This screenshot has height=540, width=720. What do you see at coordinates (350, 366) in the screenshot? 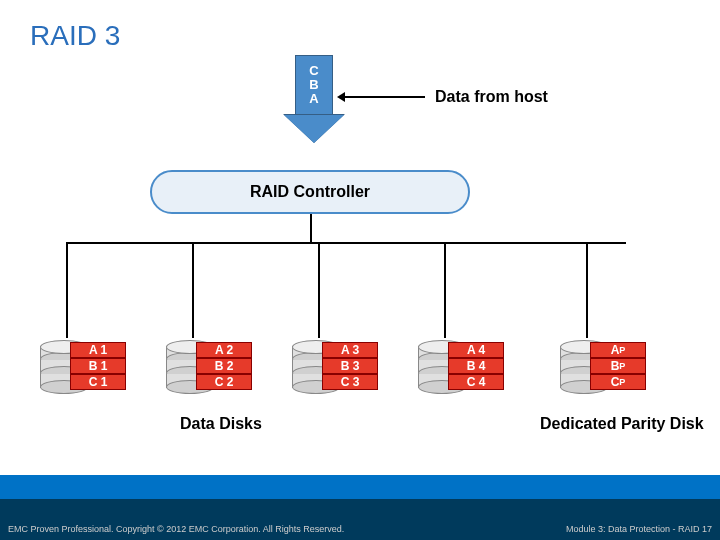
I see `stripe-block: B 3` at bounding box center [350, 366].